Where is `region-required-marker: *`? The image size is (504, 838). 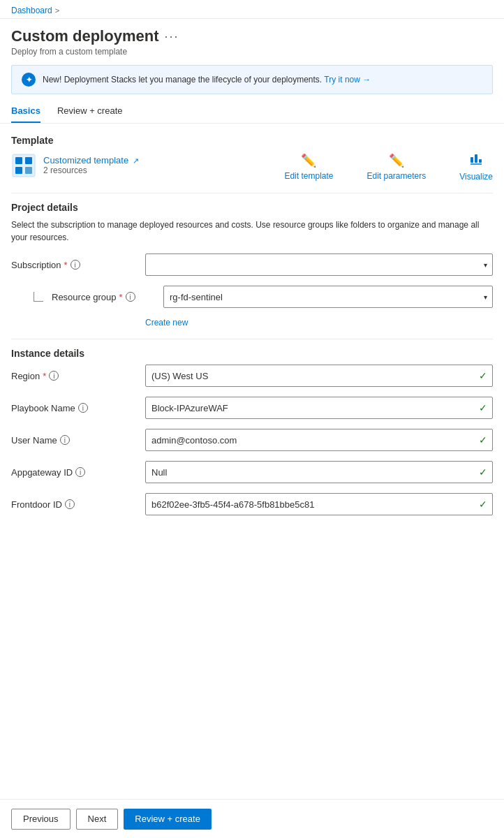
region-required-marker: * is located at coordinates (45, 376).